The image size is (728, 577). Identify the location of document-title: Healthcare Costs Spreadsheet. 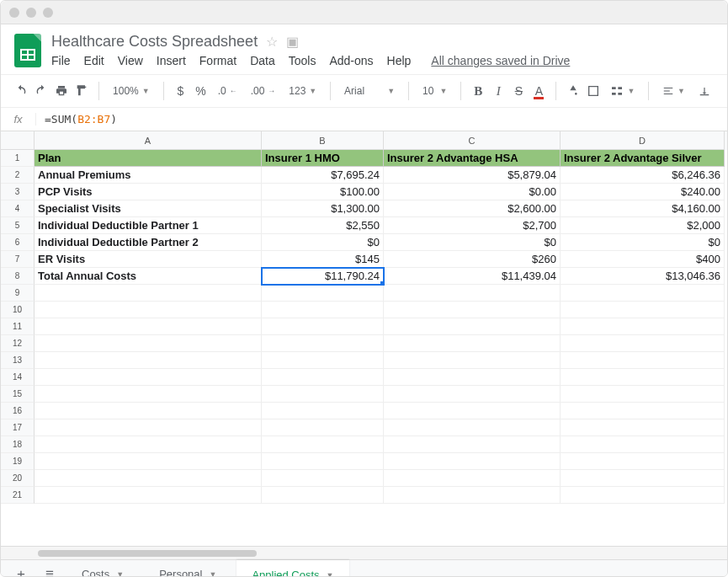
(155, 42).